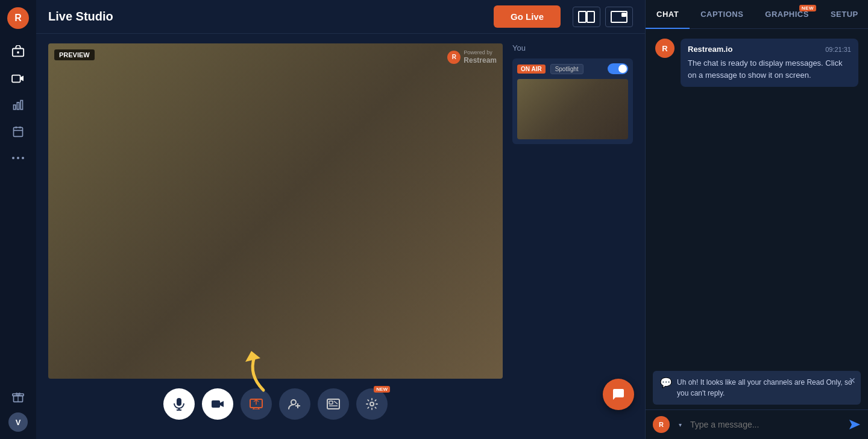 This screenshot has height=439, width=868. What do you see at coordinates (454, 57) in the screenshot?
I see `restream-logo-icon: R` at bounding box center [454, 57].